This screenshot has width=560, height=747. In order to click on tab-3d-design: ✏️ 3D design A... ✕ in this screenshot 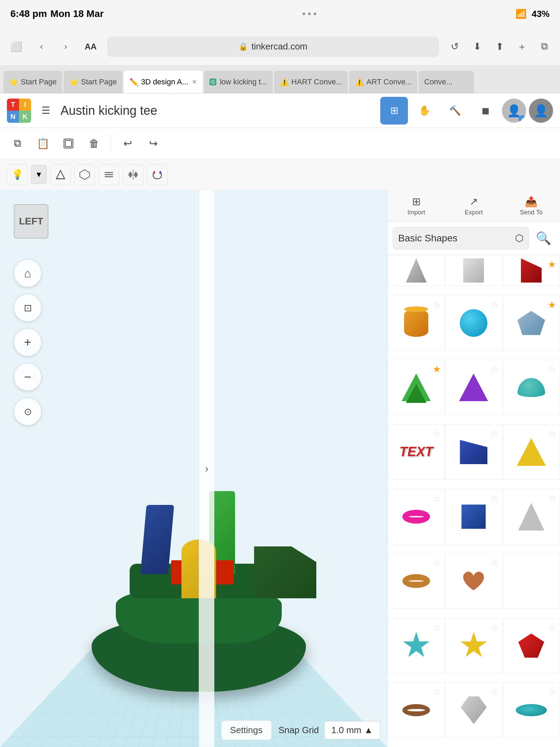, I will do `click(163, 82)`.